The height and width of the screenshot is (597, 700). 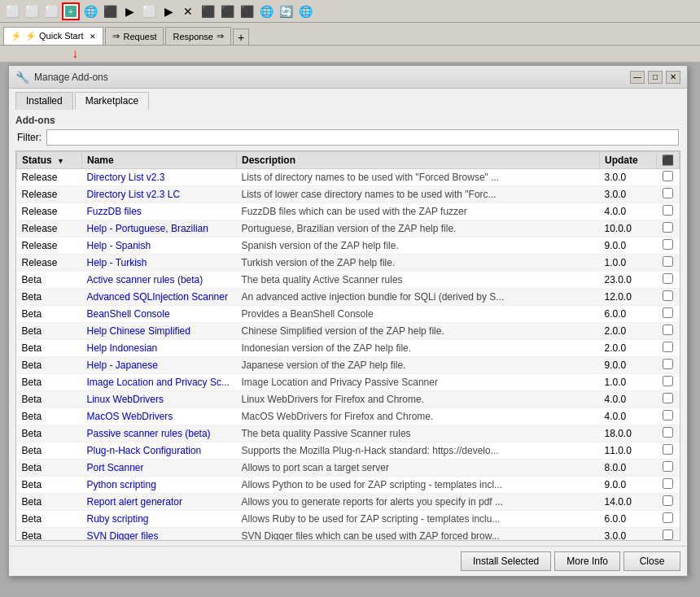 I want to click on cell-name: Directory List v2.3 LC, so click(x=160, y=195).